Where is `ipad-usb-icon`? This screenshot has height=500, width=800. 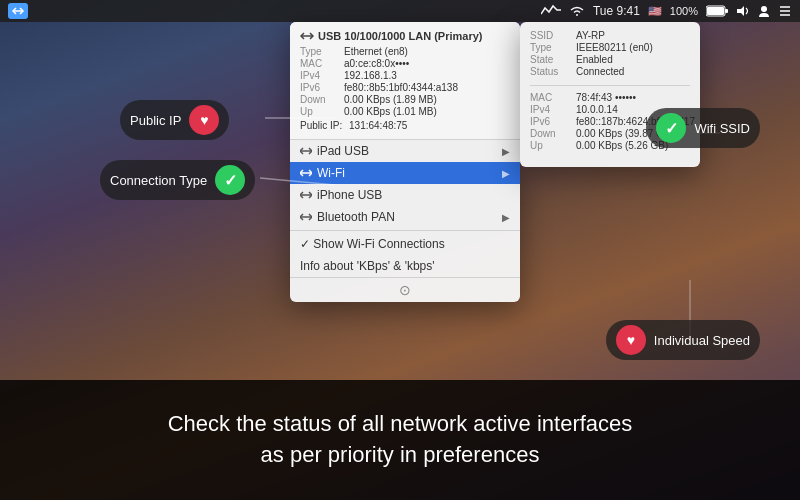 ipad-usb-icon is located at coordinates (306, 151).